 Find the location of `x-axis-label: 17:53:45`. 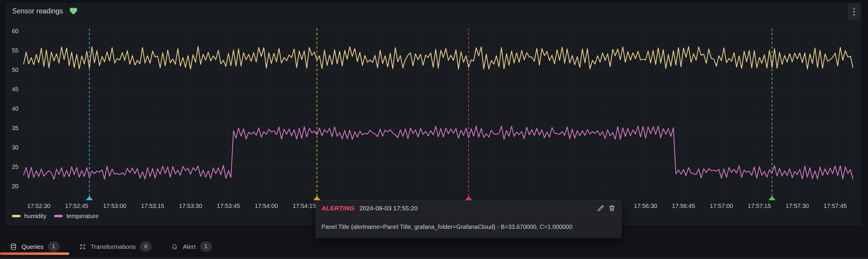

x-axis-label: 17:53:45 is located at coordinates (228, 206).